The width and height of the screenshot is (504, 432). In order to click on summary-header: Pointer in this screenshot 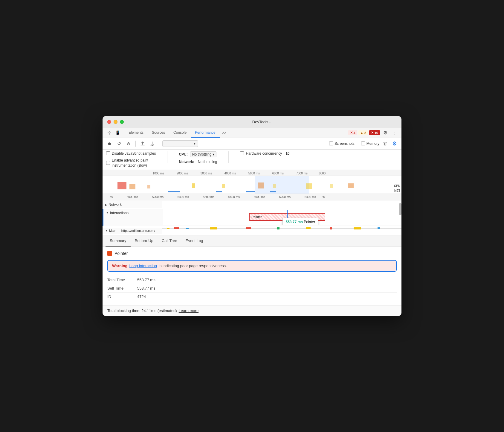, I will do `click(252, 253)`.